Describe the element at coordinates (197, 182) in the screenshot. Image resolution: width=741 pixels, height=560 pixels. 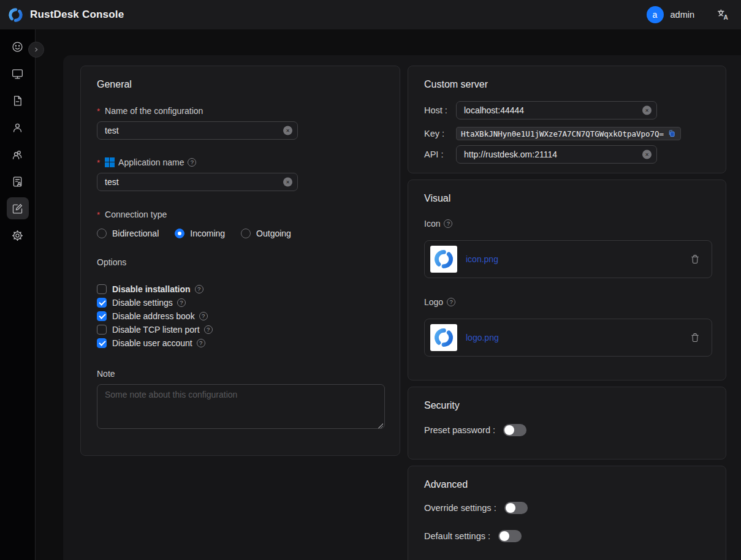
I see `app-name-input` at that location.